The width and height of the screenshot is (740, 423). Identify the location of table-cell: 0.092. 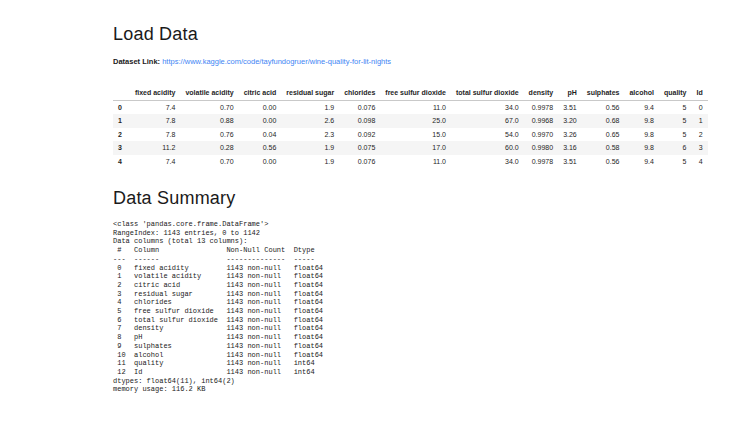
(360, 135).